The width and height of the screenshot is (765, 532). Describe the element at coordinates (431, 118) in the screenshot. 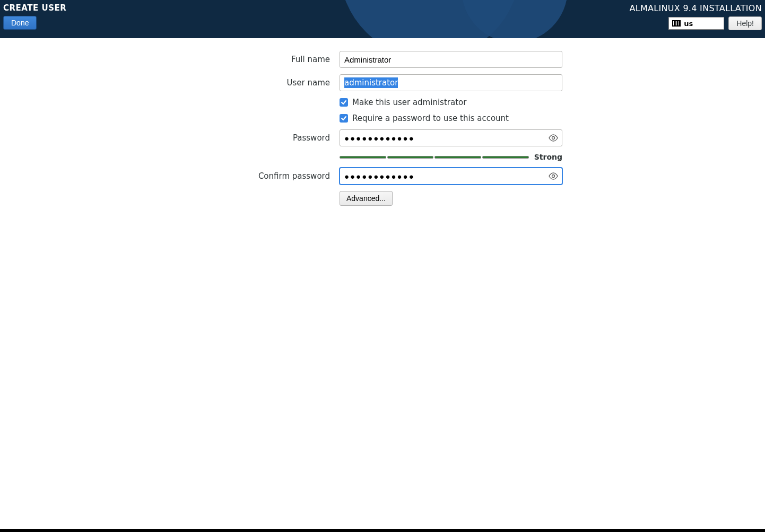

I see `require-password-checkbox-label: Require a password to use this account` at that location.